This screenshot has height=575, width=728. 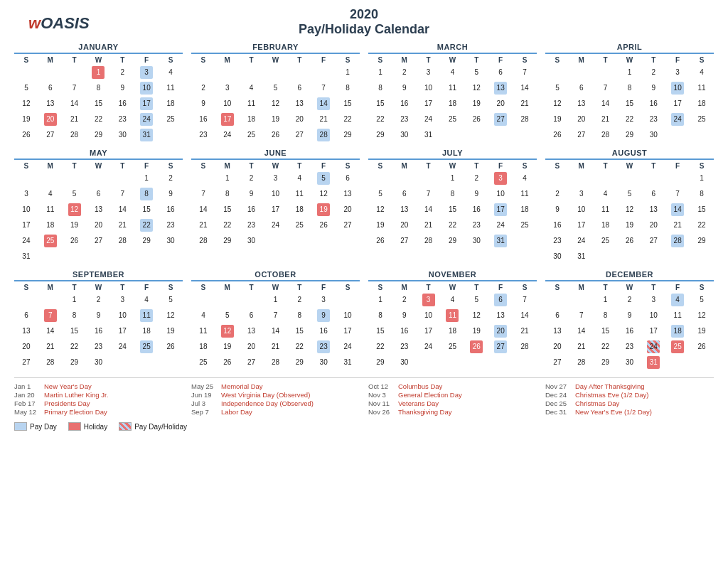 What do you see at coordinates (452, 412) in the screenshot?
I see `footnote-row: Nov 26Thanksgiving Day` at bounding box center [452, 412].